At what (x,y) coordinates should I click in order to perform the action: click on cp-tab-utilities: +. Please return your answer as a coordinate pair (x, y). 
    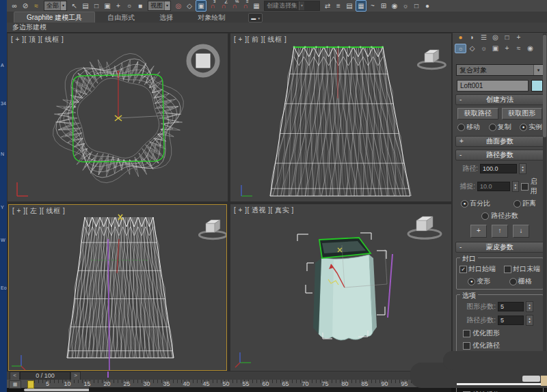
    Looking at the image, I should click on (518, 38).